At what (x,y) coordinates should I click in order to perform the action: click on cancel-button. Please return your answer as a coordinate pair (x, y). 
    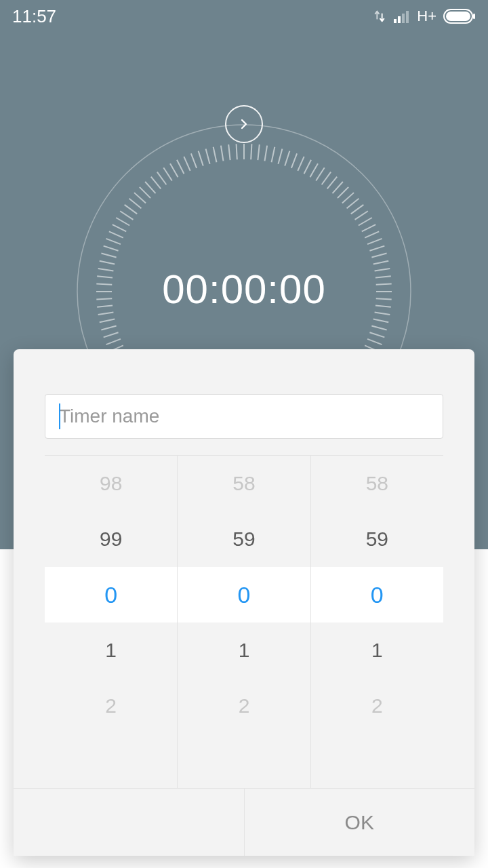
    Looking at the image, I should click on (129, 822).